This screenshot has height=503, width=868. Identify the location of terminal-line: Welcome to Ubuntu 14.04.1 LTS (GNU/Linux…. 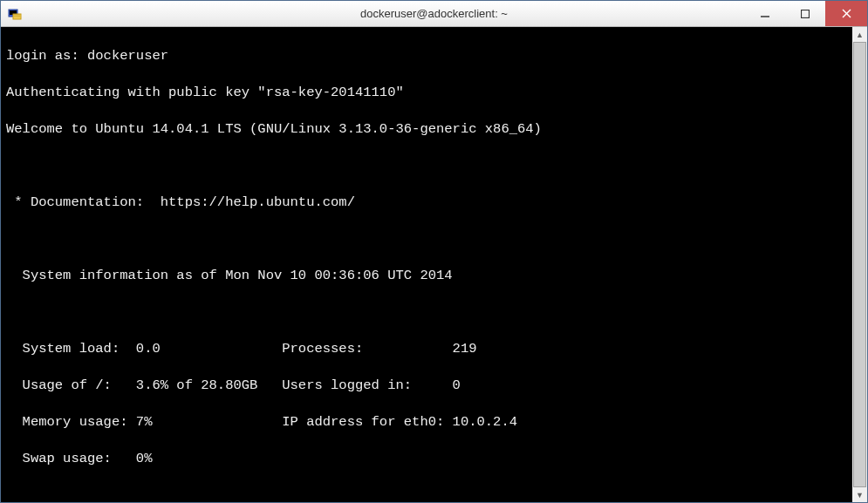
(429, 129).